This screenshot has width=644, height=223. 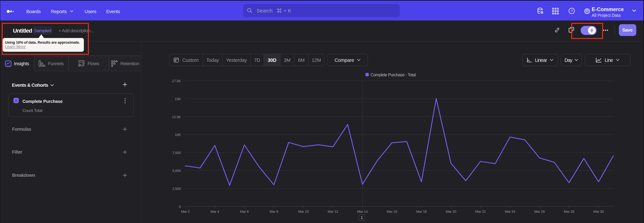 What do you see at coordinates (422, 211) in the screenshot?
I see `svg-text: Mar 18` at bounding box center [422, 211].